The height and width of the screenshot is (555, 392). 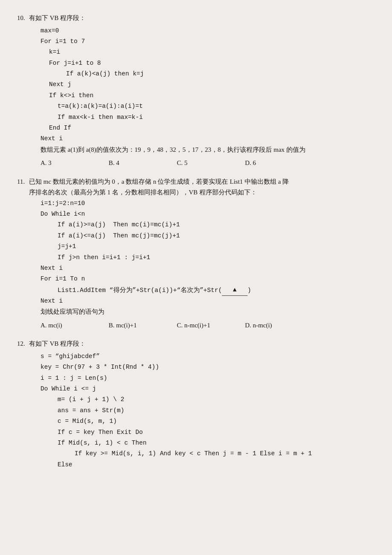 I want to click on code-line-next-i-1: Next i, so click(x=208, y=139).